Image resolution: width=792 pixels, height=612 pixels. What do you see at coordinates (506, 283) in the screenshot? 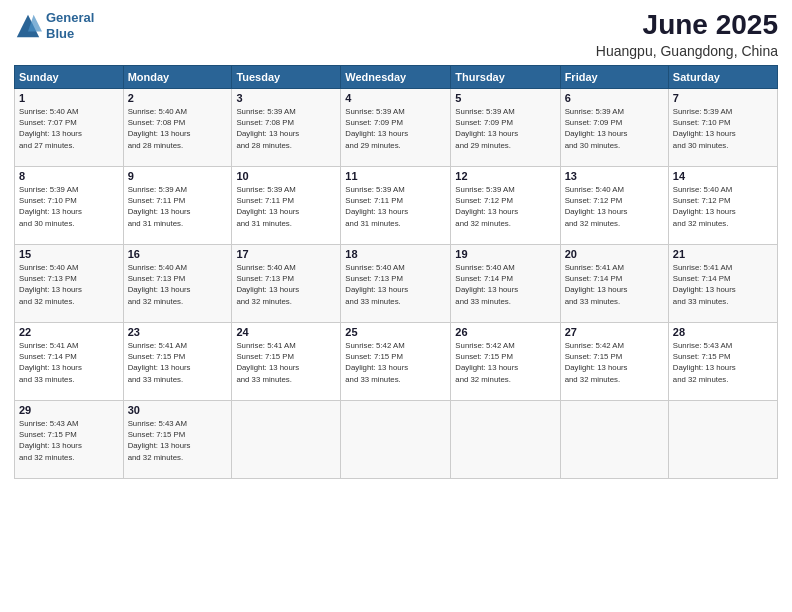
I see `calendar-cell: 19 Sunrise: 5:40 AM Sunset: 7:14 PM Dayl…` at bounding box center [506, 283].